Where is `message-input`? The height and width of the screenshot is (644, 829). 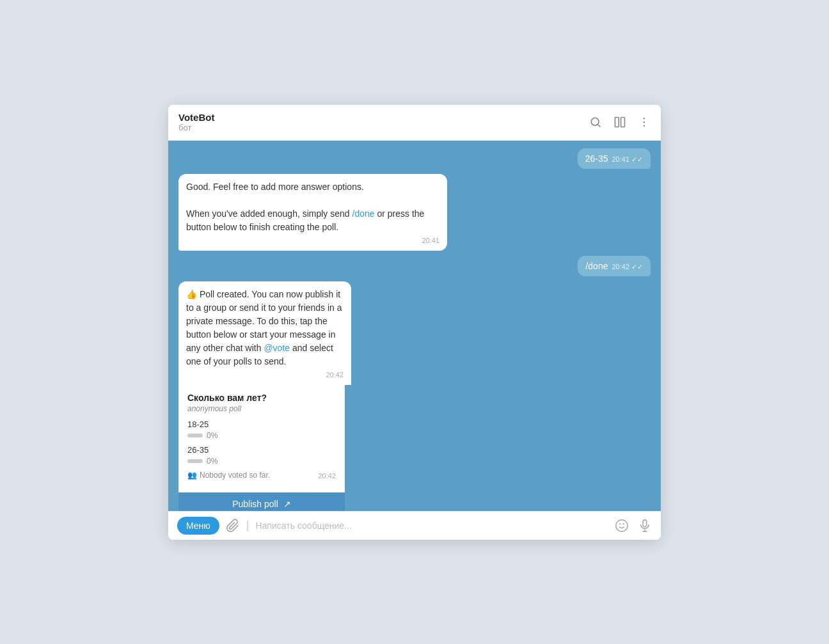 message-input is located at coordinates (432, 526).